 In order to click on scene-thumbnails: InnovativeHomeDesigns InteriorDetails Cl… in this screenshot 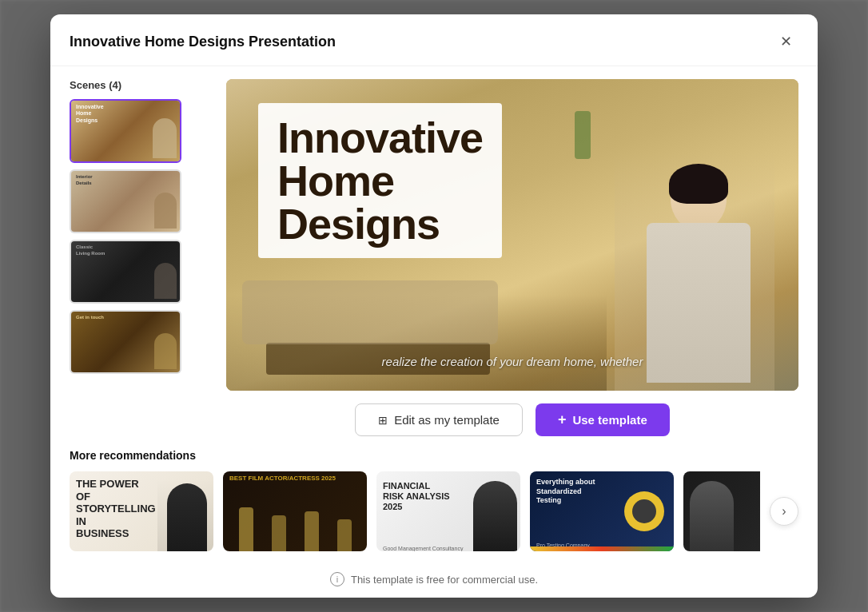, I will do `click(141, 236)`.